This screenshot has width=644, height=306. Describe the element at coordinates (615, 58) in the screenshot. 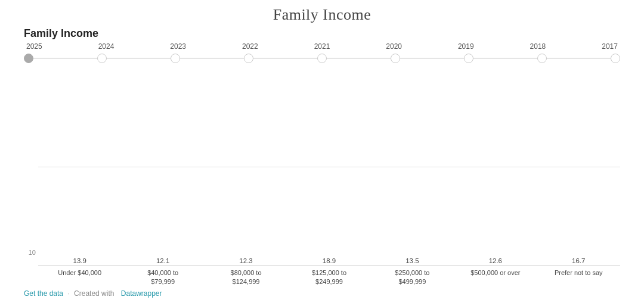

I see `timeline-dot-2017` at that location.